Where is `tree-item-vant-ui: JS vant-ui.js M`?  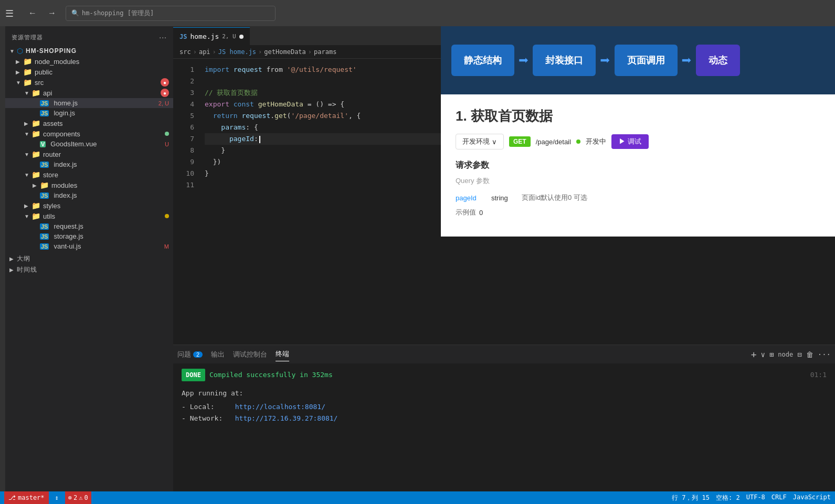
tree-item-vant-ui: JS vant-ui.js M is located at coordinates (89, 246).